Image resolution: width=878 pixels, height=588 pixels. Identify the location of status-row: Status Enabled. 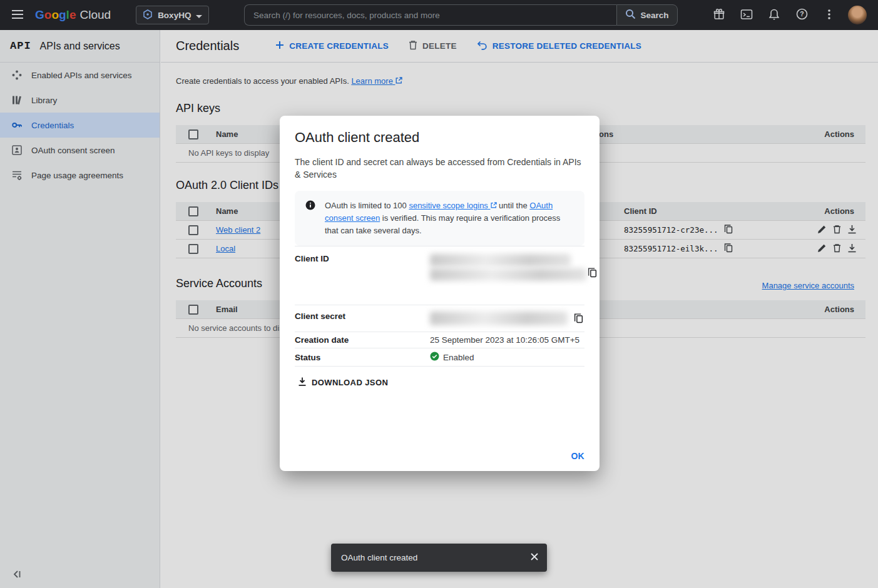
(439, 357).